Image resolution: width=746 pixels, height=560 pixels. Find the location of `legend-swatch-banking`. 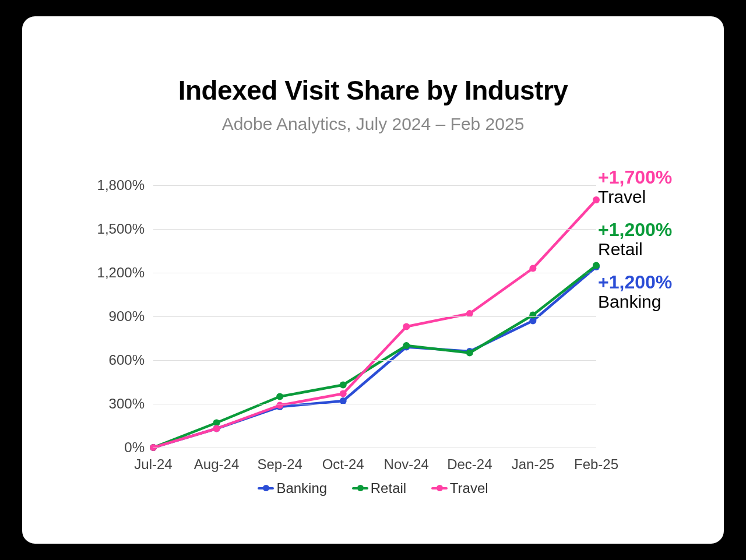

legend-swatch-banking is located at coordinates (266, 488).